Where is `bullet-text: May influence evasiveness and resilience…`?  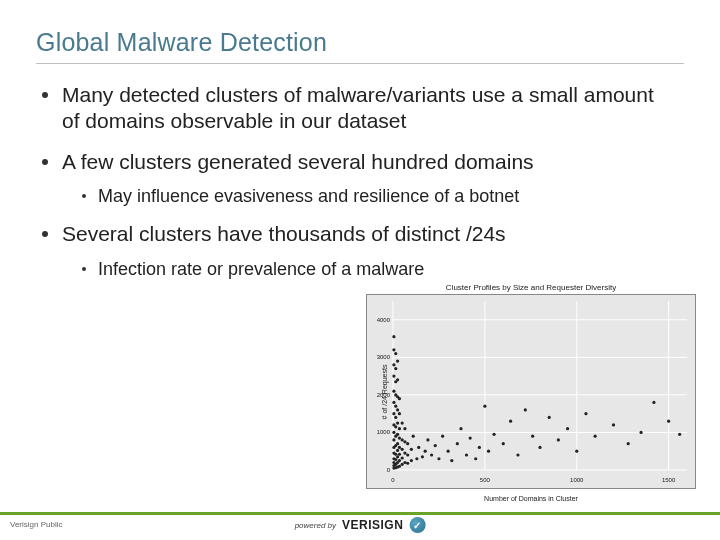 bullet-text: May influence evasiveness and resilience… is located at coordinates (308, 196).